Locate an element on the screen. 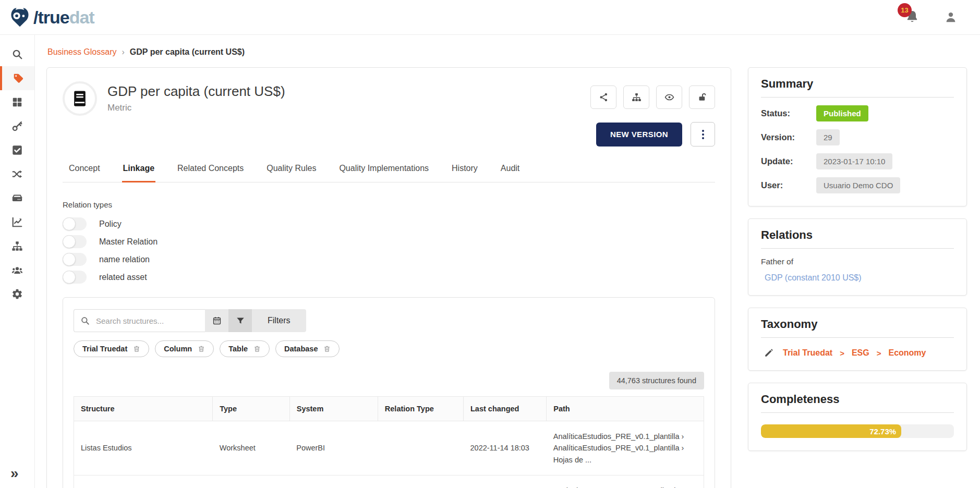 The width and height of the screenshot is (980, 488). user-badge: Usuario Demo CDO is located at coordinates (858, 186).